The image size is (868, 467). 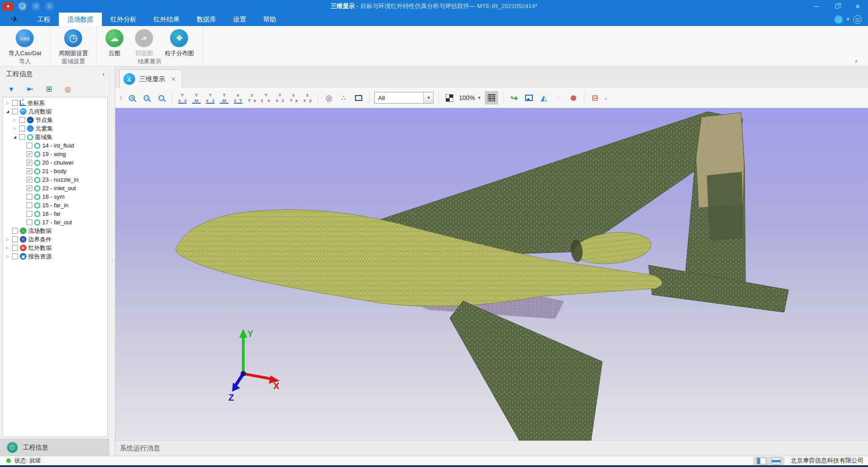 What do you see at coordinates (514, 98) in the screenshot?
I see `export-arrow-icon: ↪` at bounding box center [514, 98].